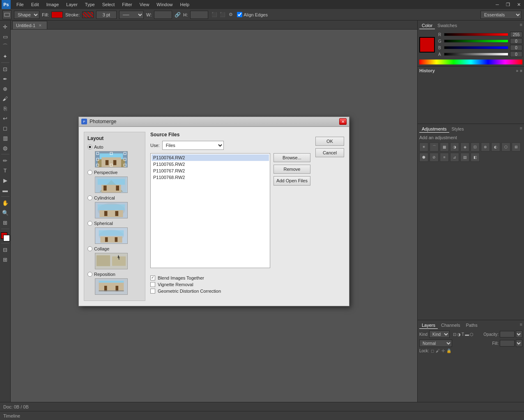  Describe the element at coordinates (100, 223) in the screenshot. I see `layout-spherical-row: Spherical` at that location.